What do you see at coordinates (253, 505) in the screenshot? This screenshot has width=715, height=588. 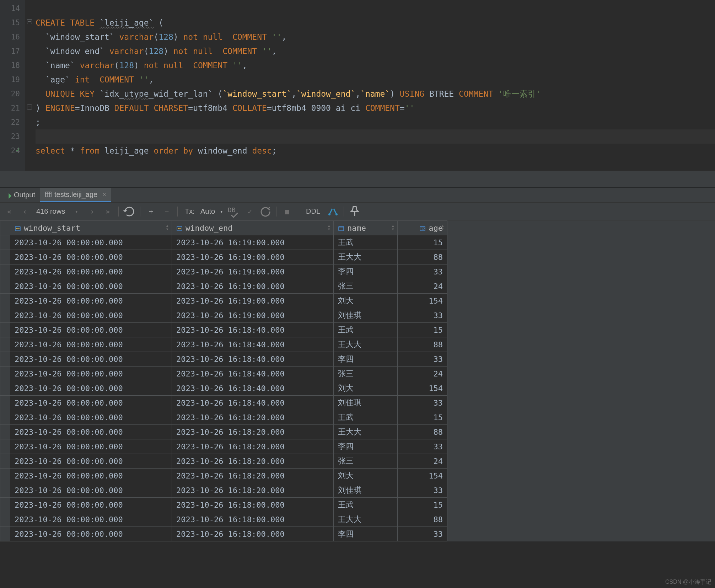 I see `cell-window_end: 2023-10-26 16:18:00.000` at bounding box center [253, 505].